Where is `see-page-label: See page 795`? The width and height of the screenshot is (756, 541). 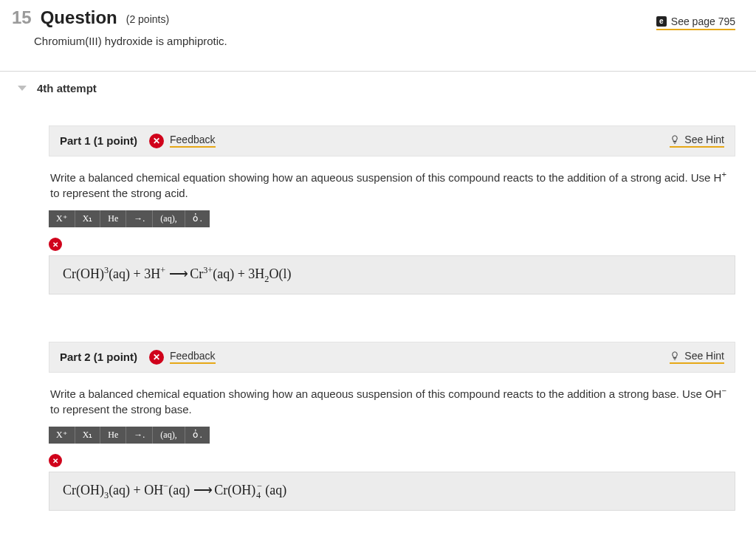 see-page-label: See page 795 is located at coordinates (703, 21).